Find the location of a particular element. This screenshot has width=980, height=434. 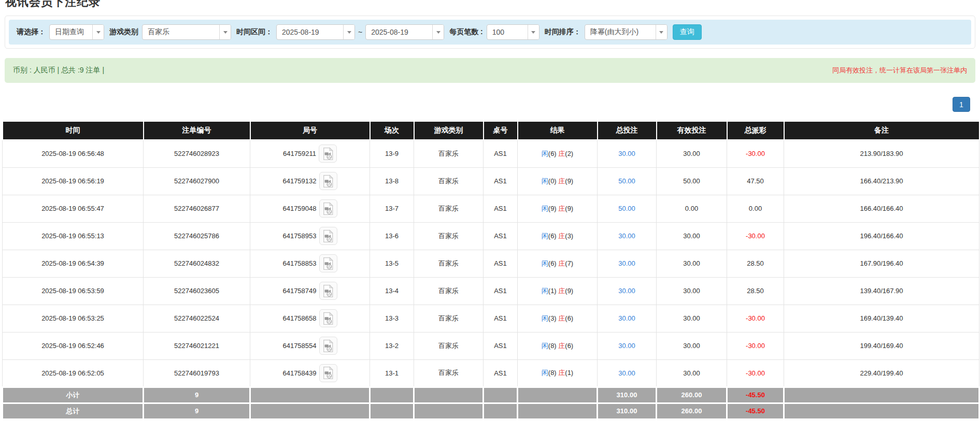

cell-session: 13-8 is located at coordinates (392, 181).